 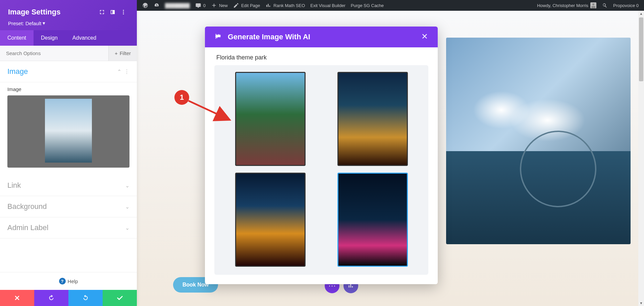 What do you see at coordinates (198, 5) in the screenshot?
I see `comment-icon` at bounding box center [198, 5].